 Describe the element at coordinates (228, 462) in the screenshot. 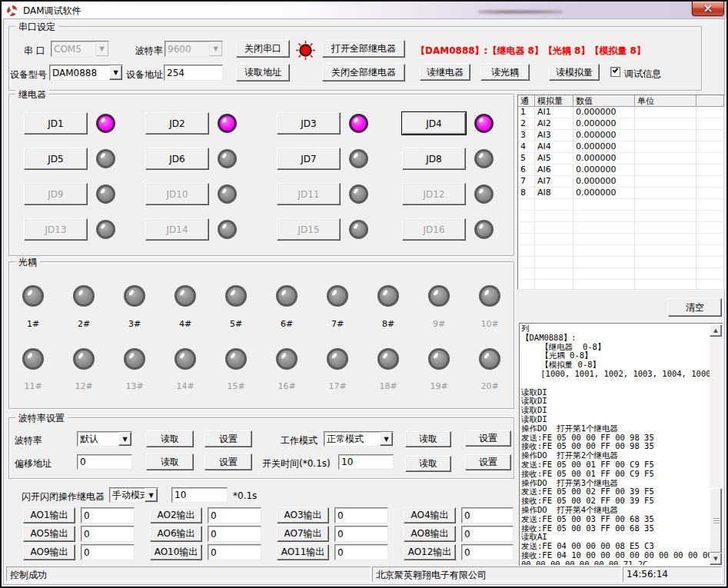

I see `offset-set-button: 设置` at that location.